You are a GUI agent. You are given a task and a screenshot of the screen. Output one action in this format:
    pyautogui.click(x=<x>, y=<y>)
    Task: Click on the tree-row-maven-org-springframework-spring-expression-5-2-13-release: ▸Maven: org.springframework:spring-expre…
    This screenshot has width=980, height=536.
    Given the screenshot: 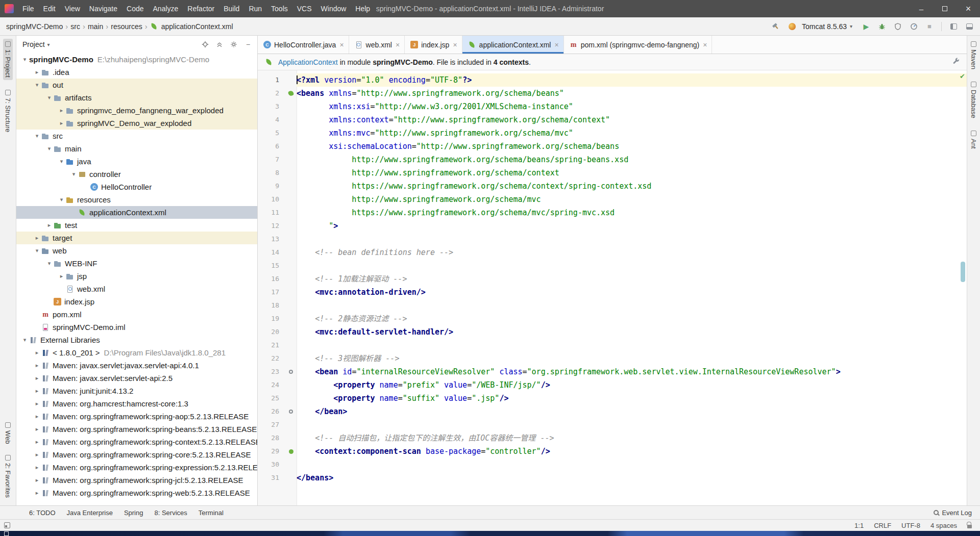 What is the action you would take?
    pyautogui.click(x=137, y=467)
    